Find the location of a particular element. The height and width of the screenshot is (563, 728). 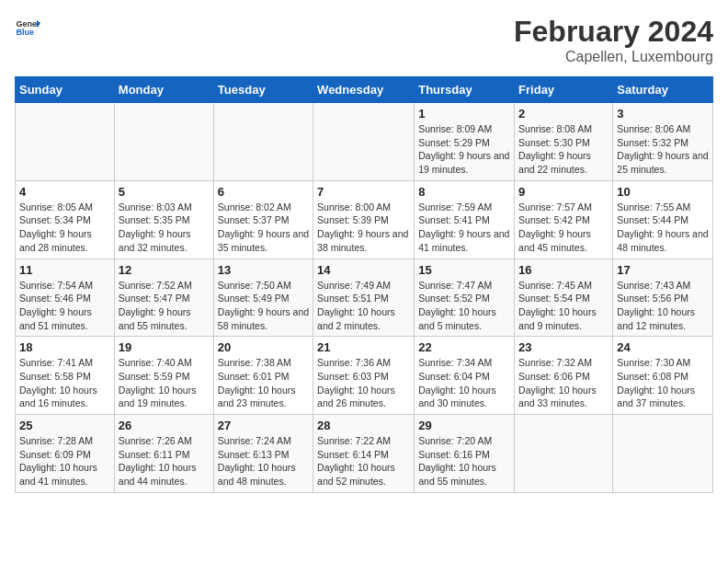

day-info: Sunrise: 8:08 AM Sunset: 5:30 PM Dayligh… is located at coordinates (563, 149).